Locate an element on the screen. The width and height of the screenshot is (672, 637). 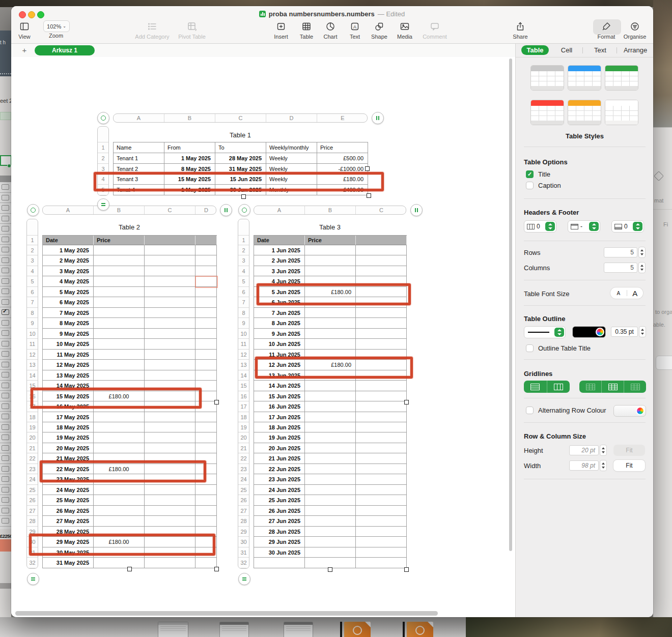
table-style-gray is located at coordinates (547, 78).